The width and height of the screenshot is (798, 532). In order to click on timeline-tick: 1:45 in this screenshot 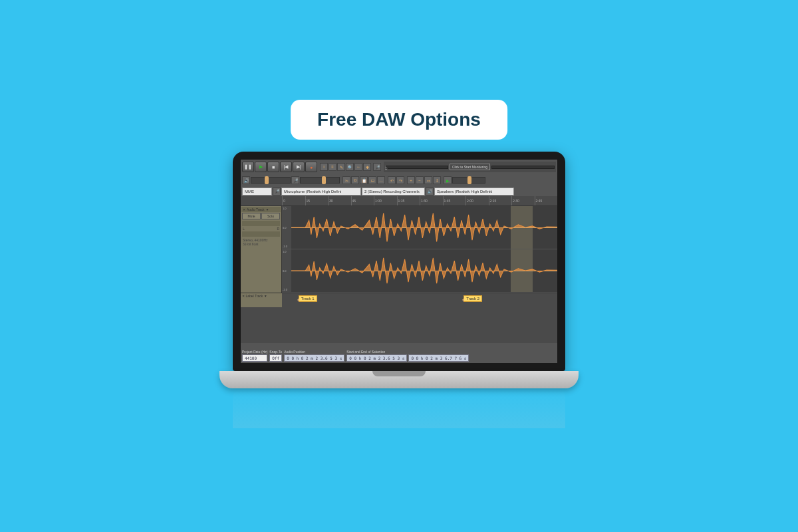, I will do `click(455, 201)`.